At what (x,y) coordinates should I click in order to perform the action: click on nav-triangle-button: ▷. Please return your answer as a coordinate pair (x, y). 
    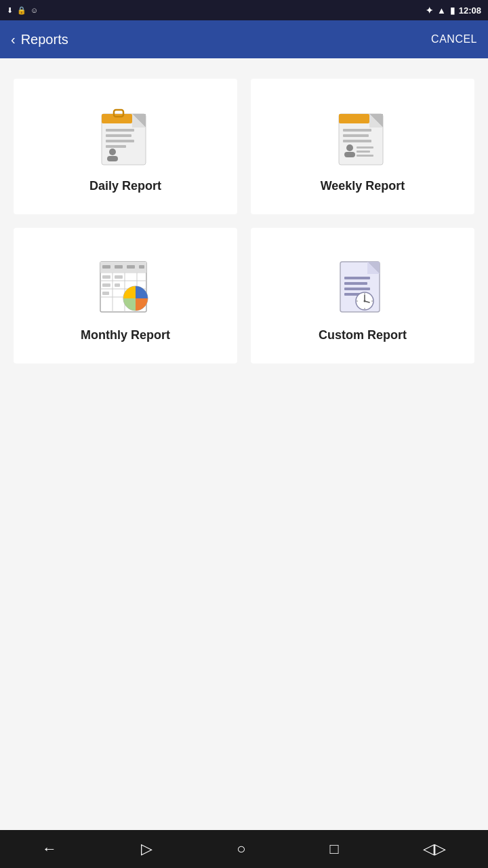
    Looking at the image, I should click on (146, 849).